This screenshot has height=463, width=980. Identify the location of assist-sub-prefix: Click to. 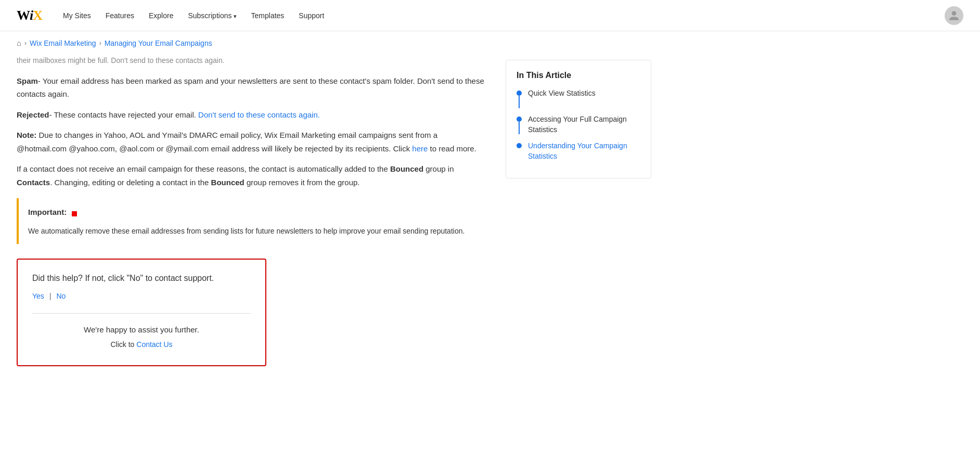
(123, 344).